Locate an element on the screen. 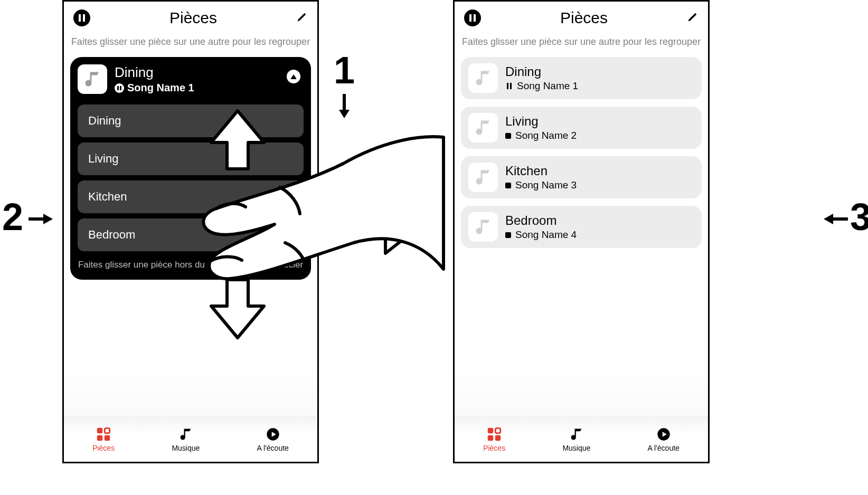  group-room-item: Kitchen is located at coordinates (191, 197).